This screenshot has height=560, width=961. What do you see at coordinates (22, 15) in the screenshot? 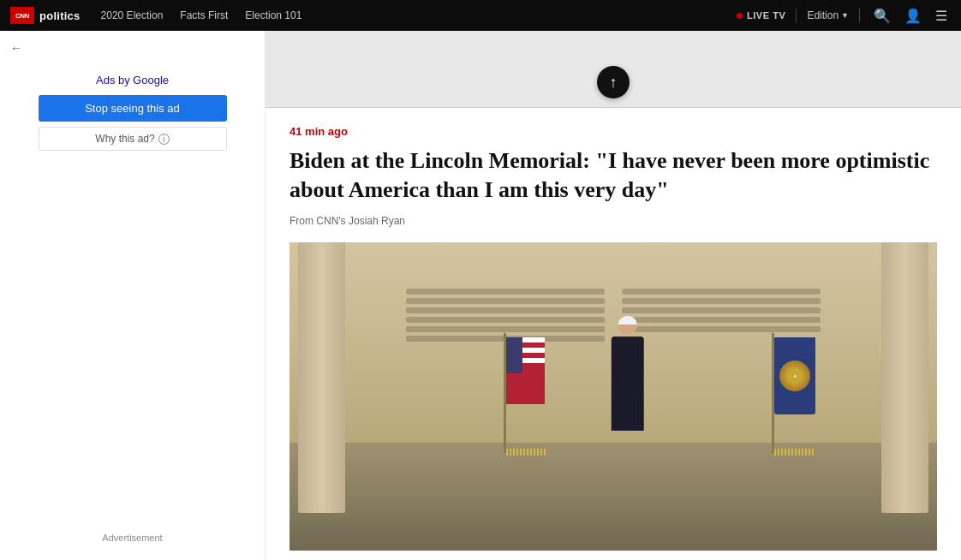
I see `cnn-logo-icon: CNN` at bounding box center [22, 15].